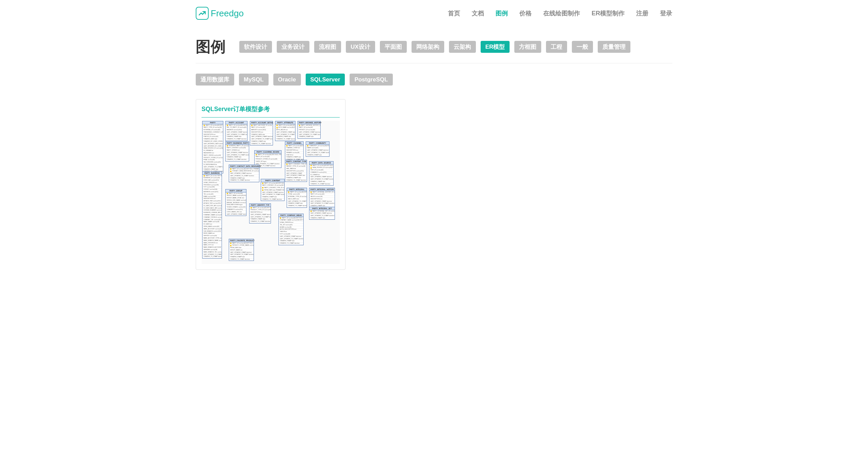 Image resolution: width=868 pixels, height=449 pixels. Describe the element at coordinates (296, 161) in the screenshot. I see `er-table-header: PARTY_CONTENT_TYPE` at that location.